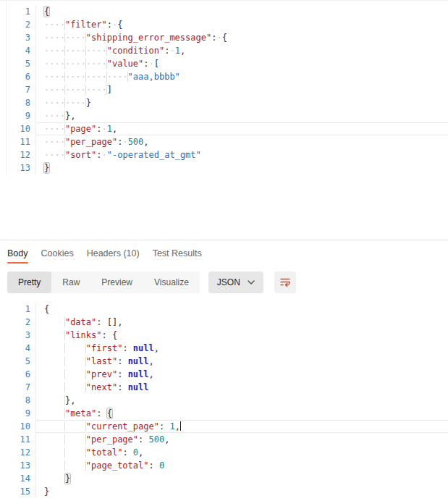 The width and height of the screenshot is (448, 501). Describe the element at coordinates (224, 116) in the screenshot. I see `code-line: 9····},` at that location.